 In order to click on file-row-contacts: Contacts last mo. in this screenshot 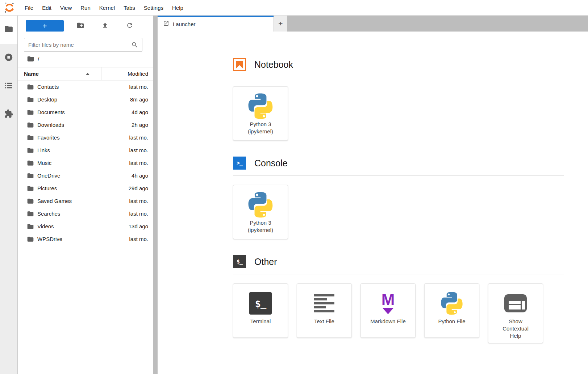, I will do `click(86, 87)`.